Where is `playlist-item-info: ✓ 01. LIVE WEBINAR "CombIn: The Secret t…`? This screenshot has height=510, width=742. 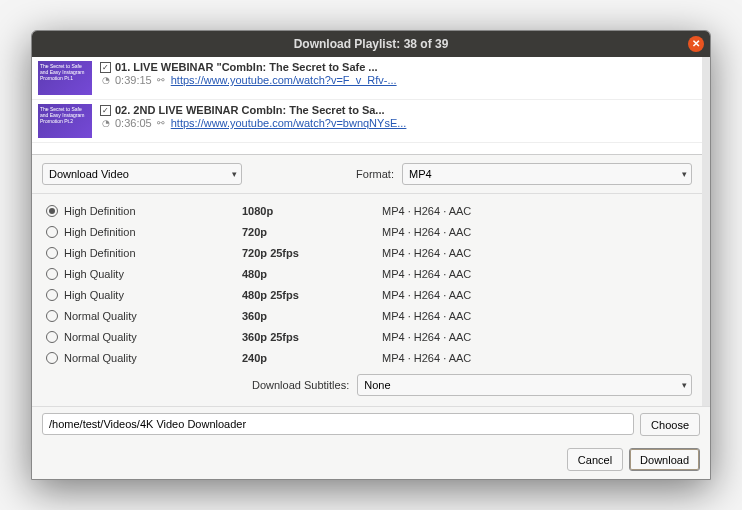
playlist-item-info: ✓ 01. LIVE WEBINAR "CombIn: The Secret t… is located at coordinates (398, 78).